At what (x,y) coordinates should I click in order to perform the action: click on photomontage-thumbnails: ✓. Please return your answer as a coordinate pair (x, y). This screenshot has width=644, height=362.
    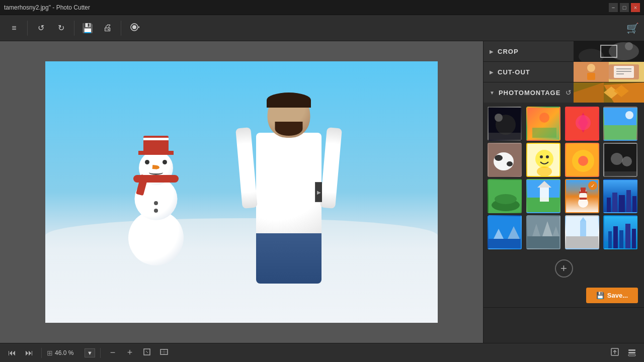
    Looking at the image, I should click on (564, 178).